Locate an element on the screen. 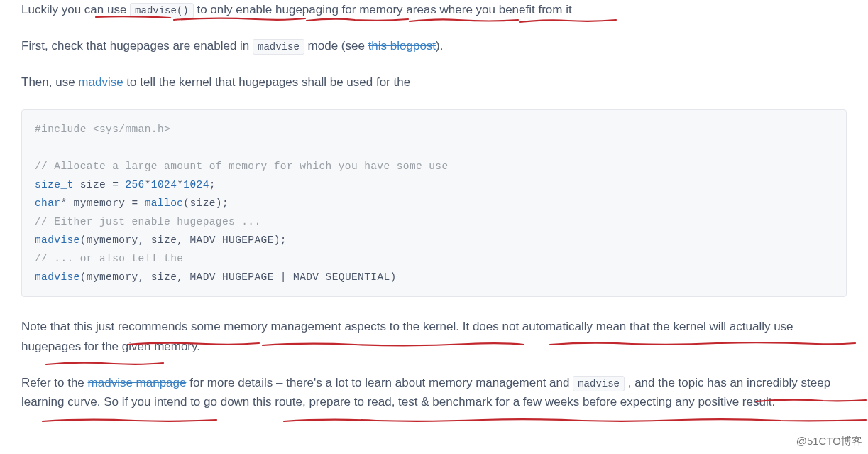  paragraph-4: Note that this just recommends some memo… is located at coordinates (434, 336).